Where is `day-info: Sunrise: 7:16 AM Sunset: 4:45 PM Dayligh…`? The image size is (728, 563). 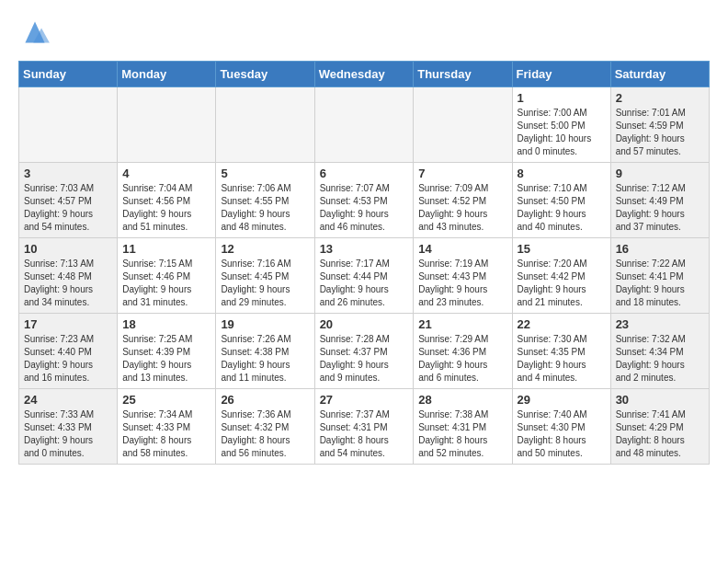
day-info: Sunrise: 7:16 AM Sunset: 4:45 PM Dayligh… is located at coordinates (265, 283).